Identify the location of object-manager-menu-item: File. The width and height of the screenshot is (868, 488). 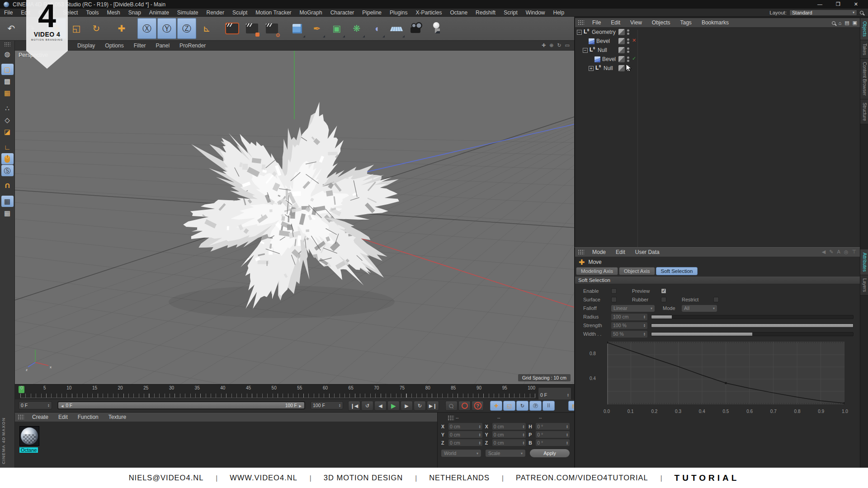
(597, 23).